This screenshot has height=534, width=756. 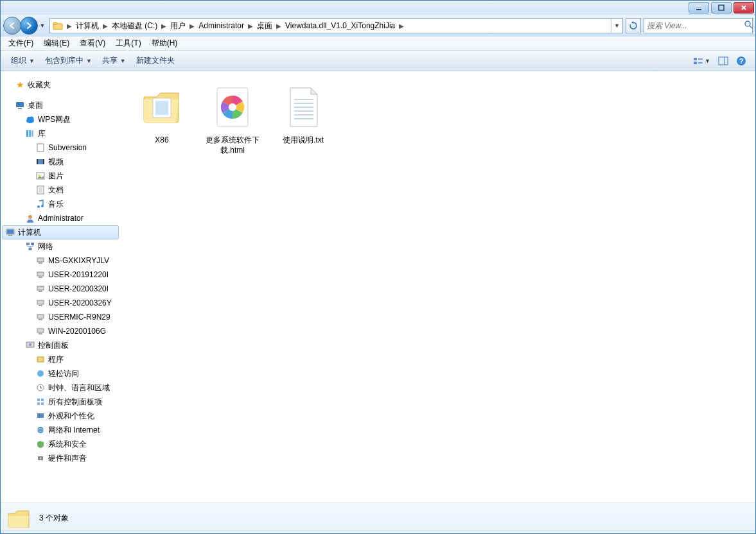 What do you see at coordinates (20, 85) in the screenshot?
I see `star-icon: ★` at bounding box center [20, 85].